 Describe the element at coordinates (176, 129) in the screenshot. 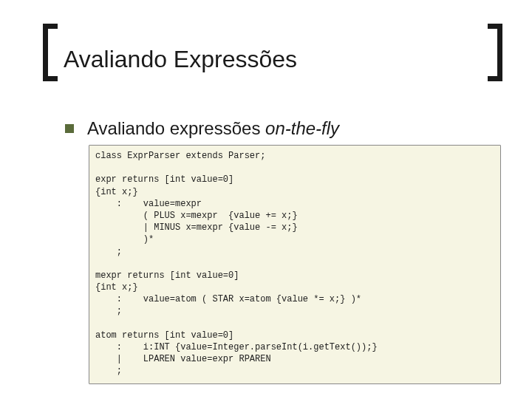

I see `subtitle-prefix: Avaliando expressões` at that location.